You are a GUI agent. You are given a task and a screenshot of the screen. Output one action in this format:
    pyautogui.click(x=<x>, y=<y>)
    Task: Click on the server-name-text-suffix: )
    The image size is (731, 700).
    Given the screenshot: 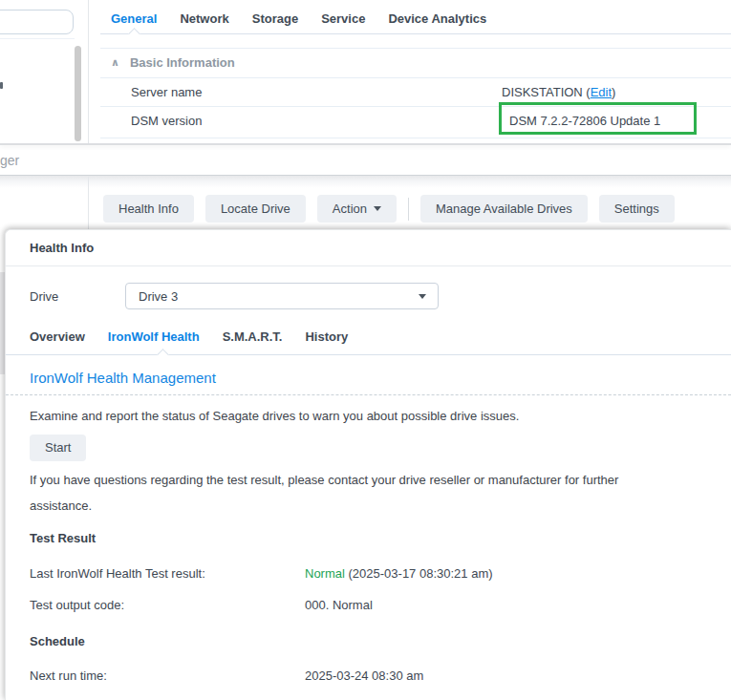 What is the action you would take?
    pyautogui.click(x=613, y=92)
    